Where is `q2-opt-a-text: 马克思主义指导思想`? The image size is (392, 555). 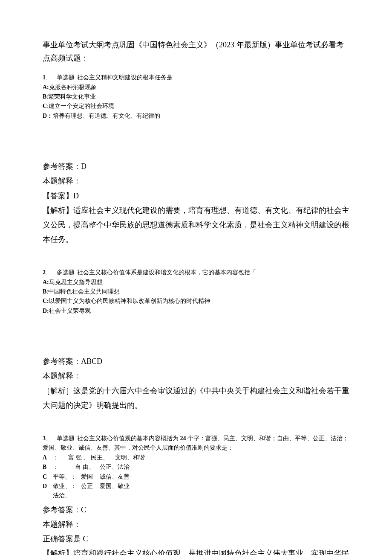
q2-opt-a-text: 马克思主义指导思想 is located at coordinates (76, 282).